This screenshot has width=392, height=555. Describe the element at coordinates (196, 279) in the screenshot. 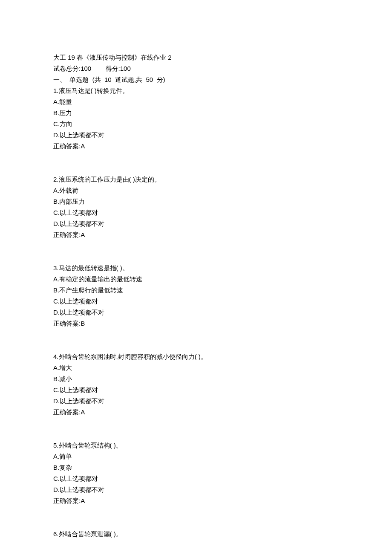

I see `question-option: A.有稳定的流量输出的最低转速` at that location.